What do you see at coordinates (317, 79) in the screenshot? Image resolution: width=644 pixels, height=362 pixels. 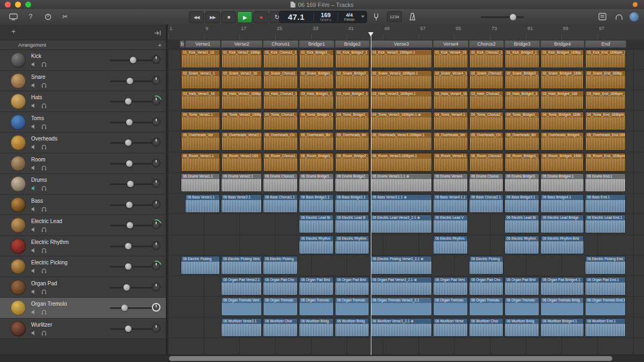 I see `audio-region: 02_Snare_Bridge1_` at bounding box center [317, 79].